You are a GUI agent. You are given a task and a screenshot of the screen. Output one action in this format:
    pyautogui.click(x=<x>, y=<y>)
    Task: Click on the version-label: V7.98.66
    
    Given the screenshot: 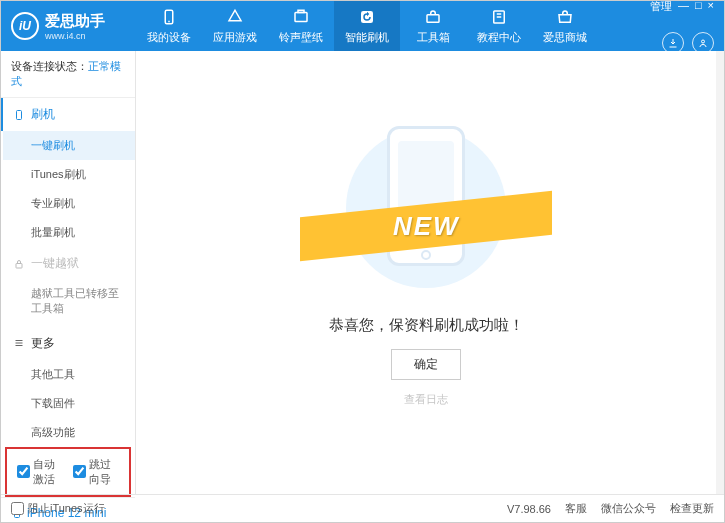 What is the action you would take?
    pyautogui.click(x=529, y=509)
    